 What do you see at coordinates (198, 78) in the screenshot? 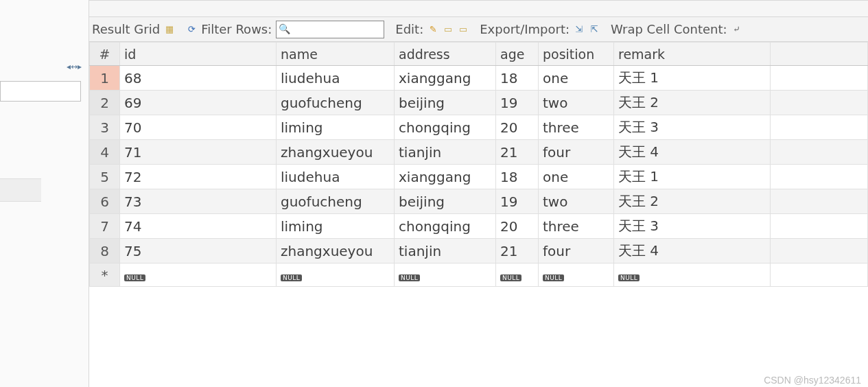
I see `cell-id: 68` at bounding box center [198, 78].